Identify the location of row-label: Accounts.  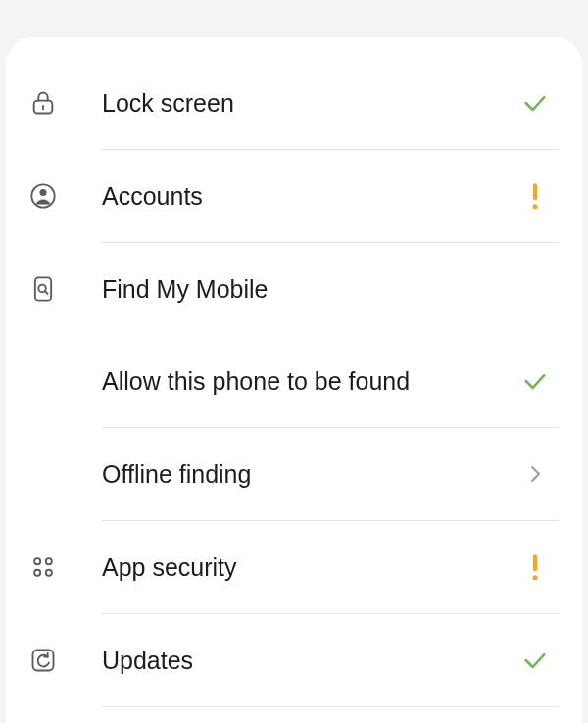
(309, 196).